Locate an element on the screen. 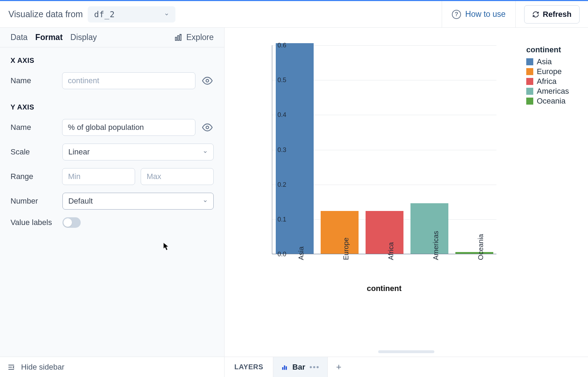 This screenshot has width=588, height=377. legend-item: Oceania is located at coordinates (548, 101).